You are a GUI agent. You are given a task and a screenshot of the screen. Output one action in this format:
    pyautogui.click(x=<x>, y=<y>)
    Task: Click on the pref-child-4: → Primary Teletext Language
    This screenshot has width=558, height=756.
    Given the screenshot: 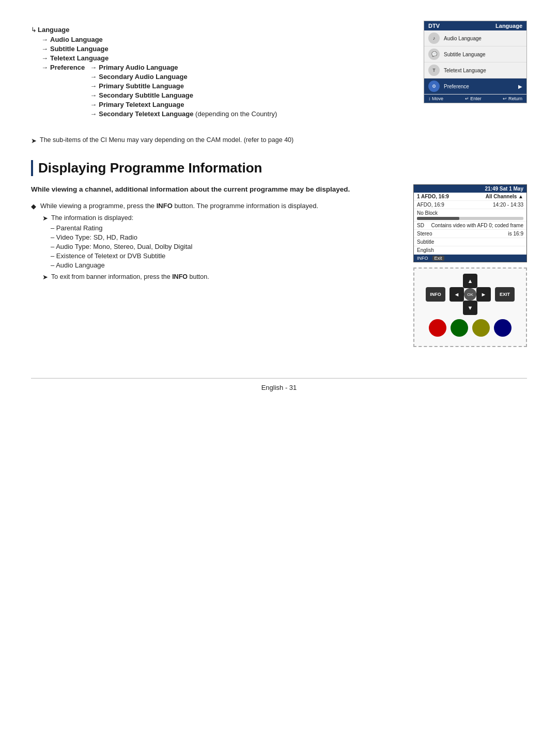 What is the action you would take?
    pyautogui.click(x=183, y=104)
    